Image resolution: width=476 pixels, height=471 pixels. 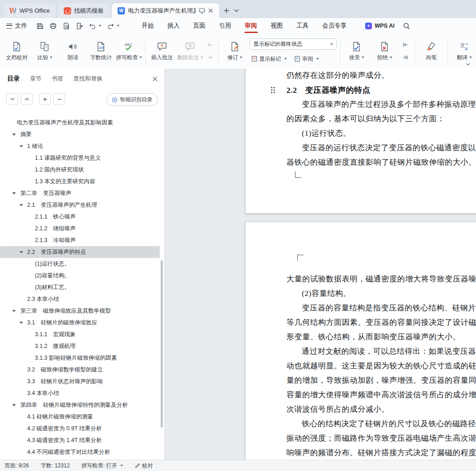 What do you see at coordinates (45, 51) in the screenshot?
I see `compare-button: 比较` at bounding box center [45, 51].